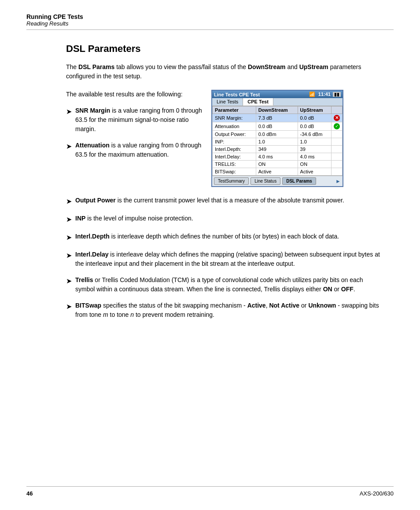  What do you see at coordinates (234, 172) in the screenshot?
I see `cell-param: BITSwap:` at bounding box center [234, 172].